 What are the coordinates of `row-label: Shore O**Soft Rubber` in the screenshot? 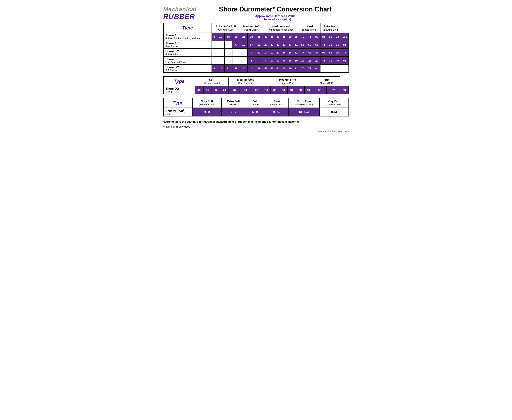 It's located at (188, 69).